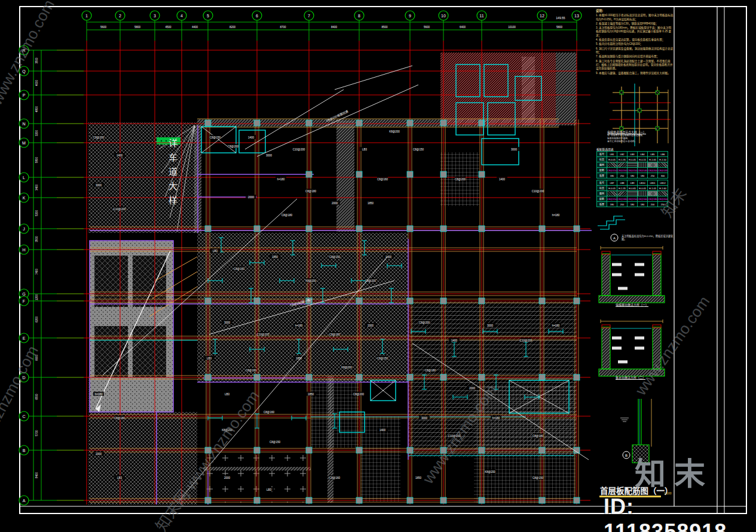  Describe the element at coordinates (635, 73) in the screenshot. I see `note-line: 9. 本图应与建施、设备图配合施工，预埋件详见相关大样图。` at that location.